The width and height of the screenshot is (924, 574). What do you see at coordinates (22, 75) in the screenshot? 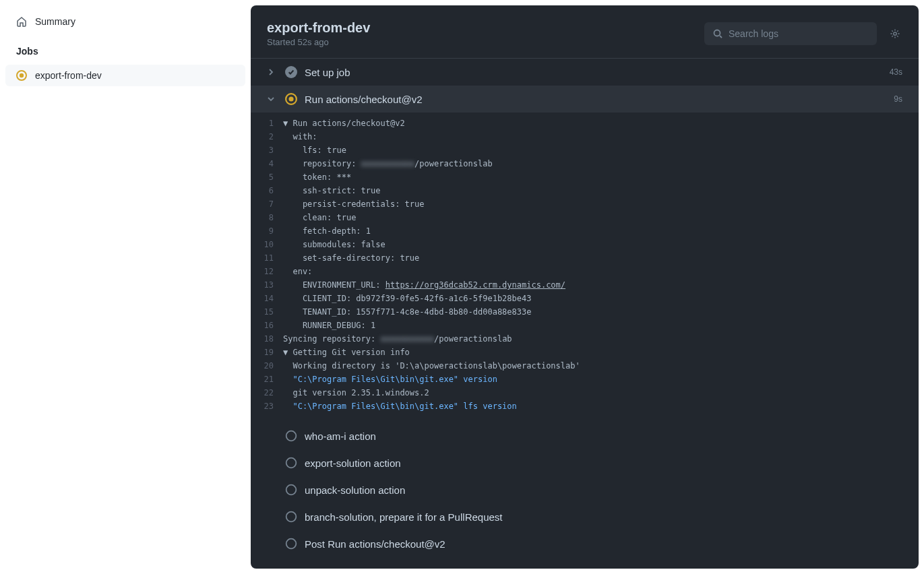
I see `running-icon` at bounding box center [22, 75].